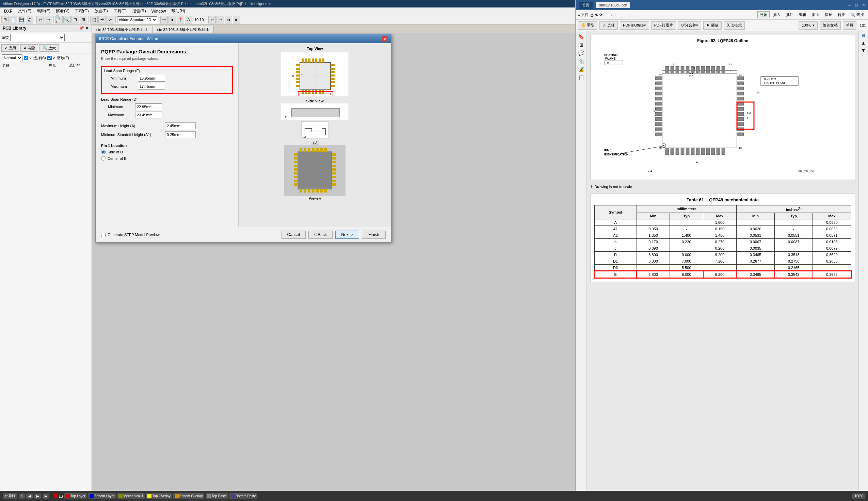 The width and height of the screenshot is (868, 501). Describe the element at coordinates (49, 48) in the screenshot. I see `zoom-button: 🔍 放大` at that location.